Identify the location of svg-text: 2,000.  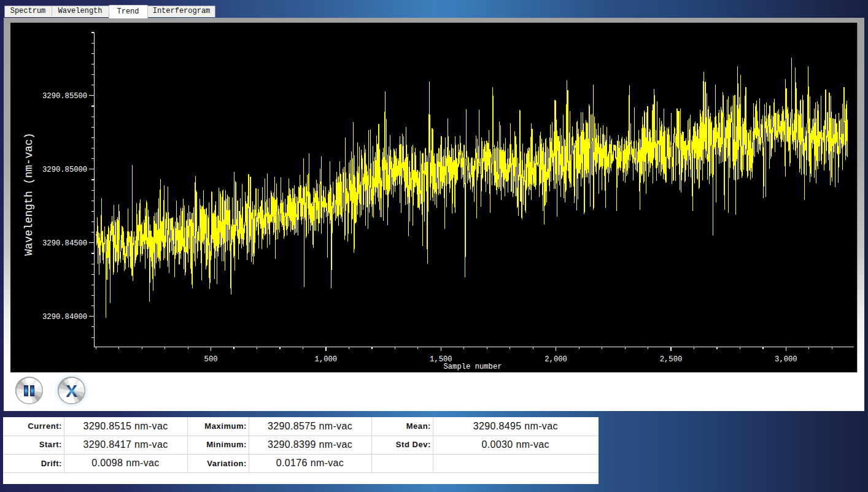
(556, 359).